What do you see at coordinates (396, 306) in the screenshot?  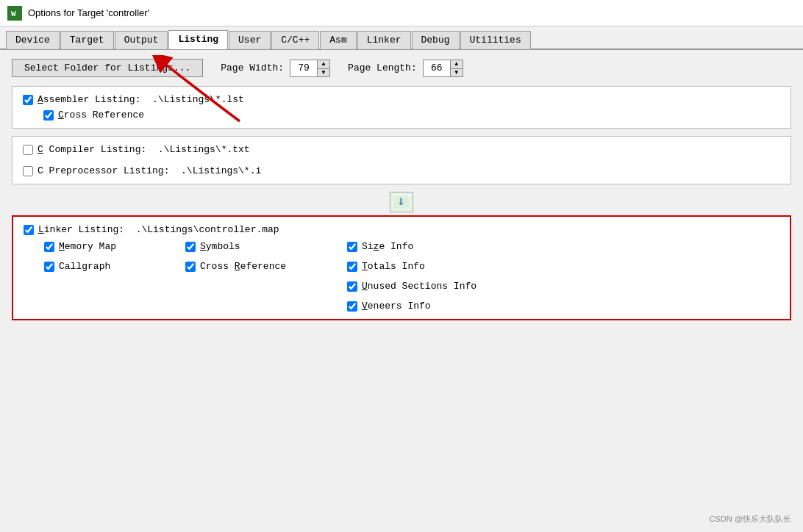 I see `veneers-info-label: Veneers Info` at bounding box center [396, 306].